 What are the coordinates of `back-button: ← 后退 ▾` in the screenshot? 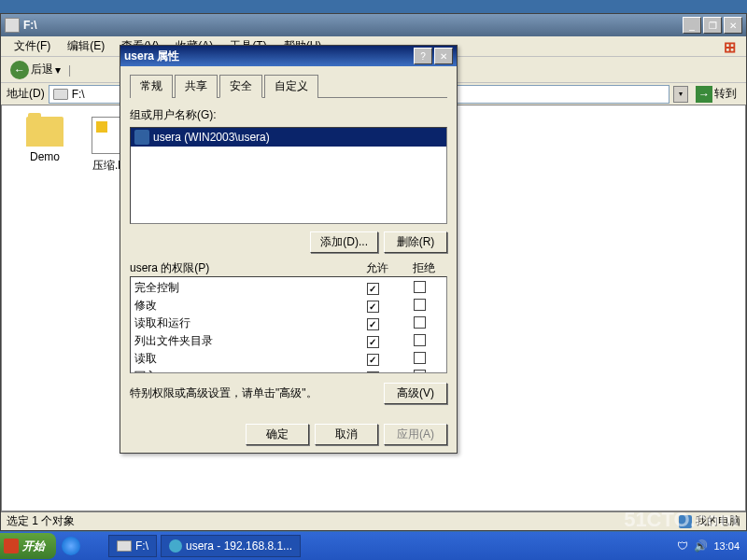 It's located at (35, 70).